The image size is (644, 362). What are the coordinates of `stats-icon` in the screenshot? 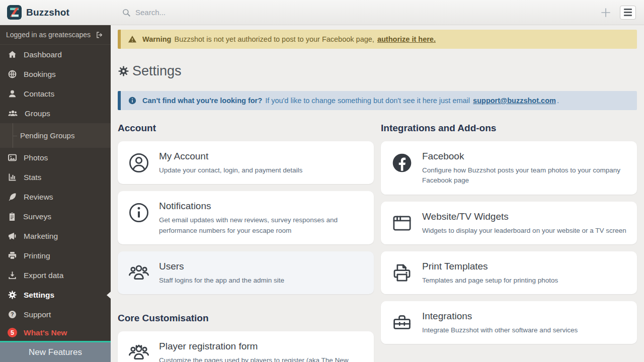 It's located at (12, 177).